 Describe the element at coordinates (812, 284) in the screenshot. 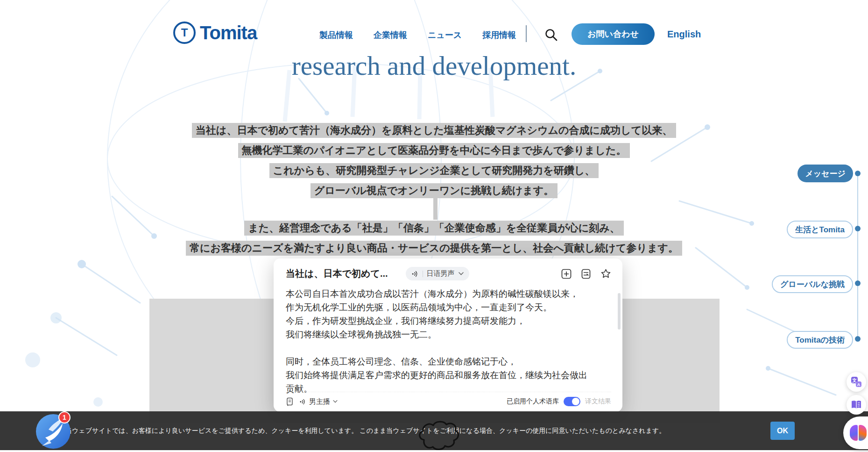

I see `side-nav-item-global-challenge: グローバルな挑戦` at that location.